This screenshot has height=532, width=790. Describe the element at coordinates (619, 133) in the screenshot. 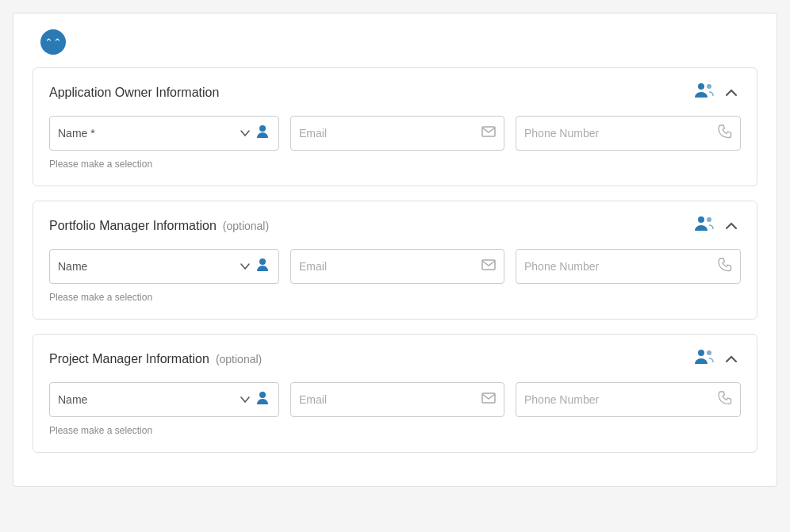

I see `phone-input-application-owner` at that location.